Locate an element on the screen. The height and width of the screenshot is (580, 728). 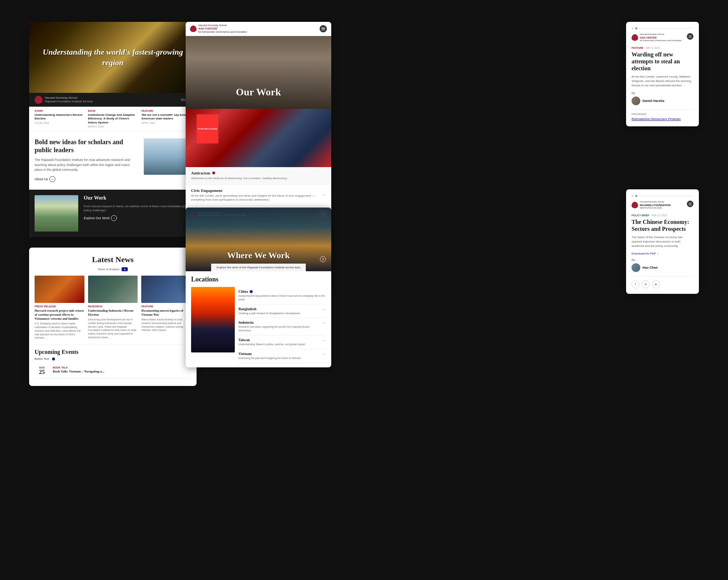
ash-our-work-hero: Our Work is located at coordinates (258, 72).